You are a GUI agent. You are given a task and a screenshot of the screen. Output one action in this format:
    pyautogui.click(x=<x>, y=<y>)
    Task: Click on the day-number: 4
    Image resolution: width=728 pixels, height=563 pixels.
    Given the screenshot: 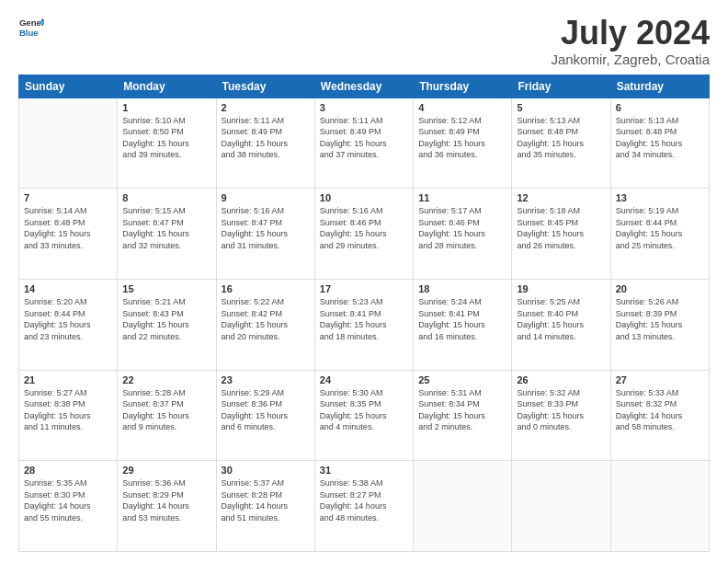 What is the action you would take?
    pyautogui.click(x=462, y=108)
    